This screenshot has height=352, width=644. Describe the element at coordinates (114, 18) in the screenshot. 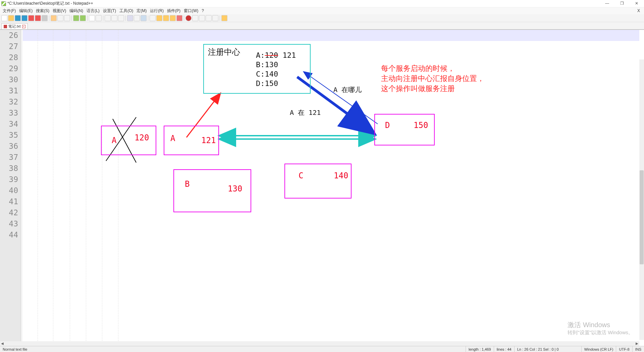

I see `zoom-out-icon` at that location.